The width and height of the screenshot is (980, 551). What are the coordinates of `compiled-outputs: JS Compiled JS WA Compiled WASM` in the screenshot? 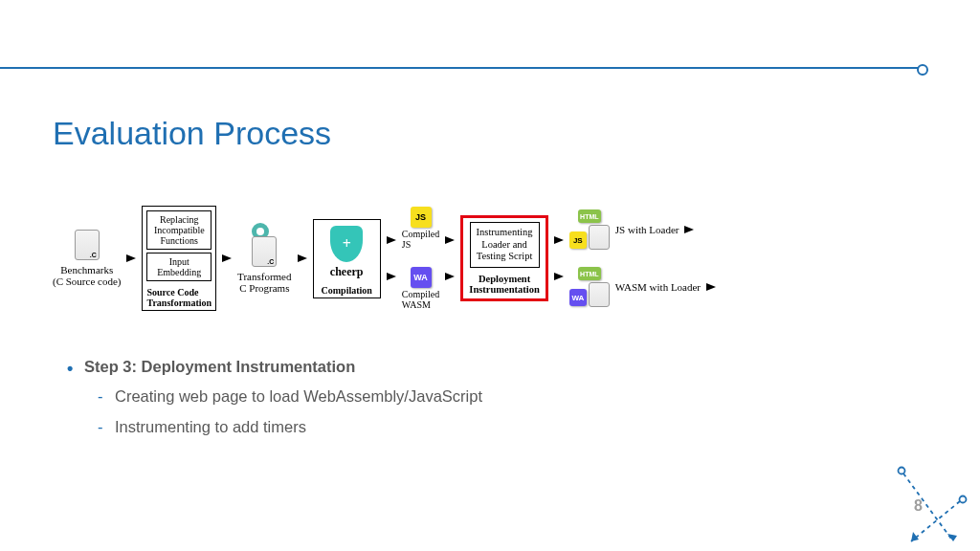 It's located at (421, 258).